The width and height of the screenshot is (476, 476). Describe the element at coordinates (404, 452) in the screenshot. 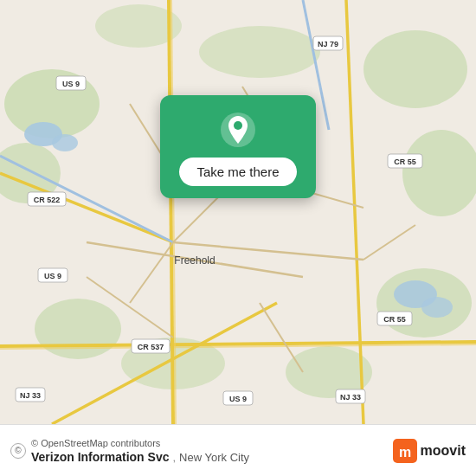

I see `svg-text: m` at that location.